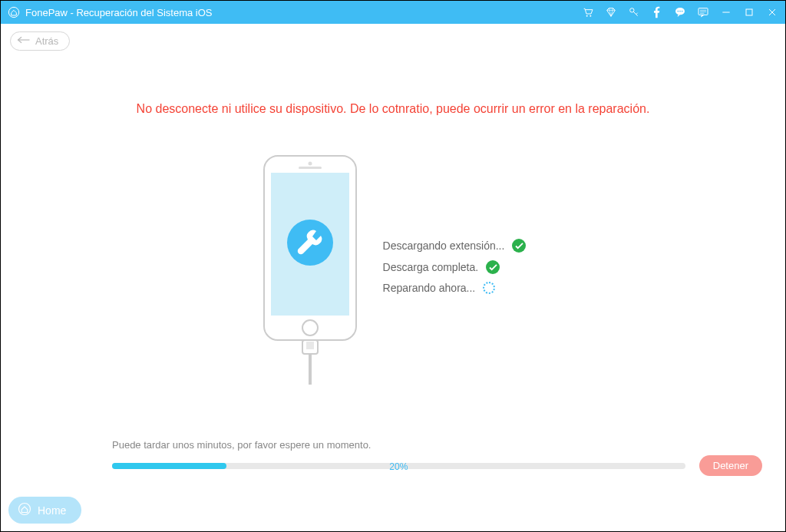  Describe the element at coordinates (52, 511) in the screenshot. I see `home-button-label: Home` at that location.